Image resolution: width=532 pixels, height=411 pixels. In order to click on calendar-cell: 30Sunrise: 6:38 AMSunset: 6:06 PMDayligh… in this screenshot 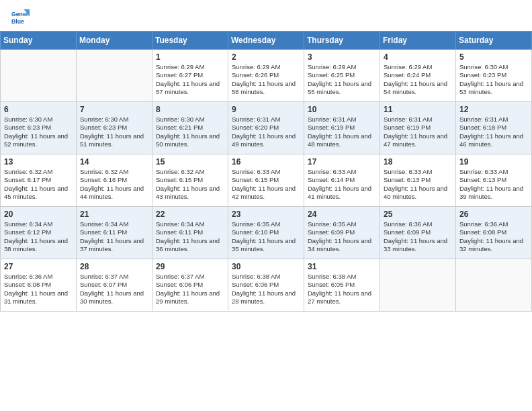, I will do `click(266, 285)`.